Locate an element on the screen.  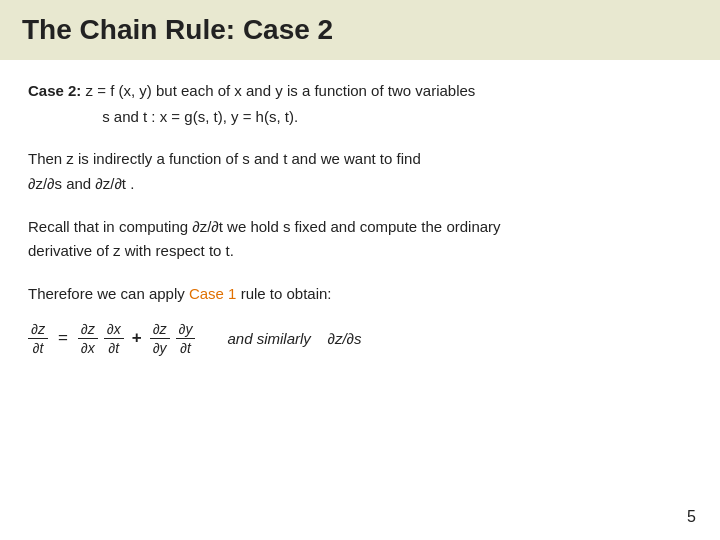
formula-row: ∂z ∂t = ∂z ∂x ∂x ∂t + ∂z ∂y ∂y is located at coordinates (360, 338).